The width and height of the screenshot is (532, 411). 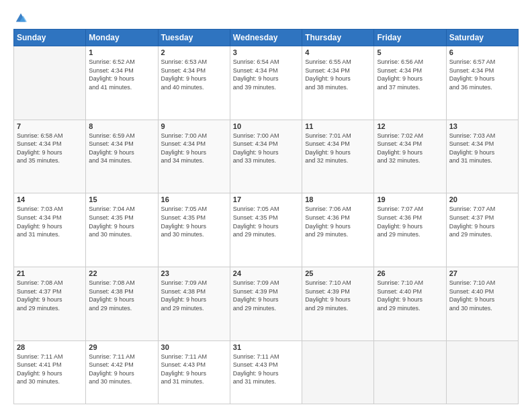 I want to click on calendar-cell: 19Sunrise: 7:07 AMSunset: 4:36 PMDayligh…, so click(x=410, y=230).